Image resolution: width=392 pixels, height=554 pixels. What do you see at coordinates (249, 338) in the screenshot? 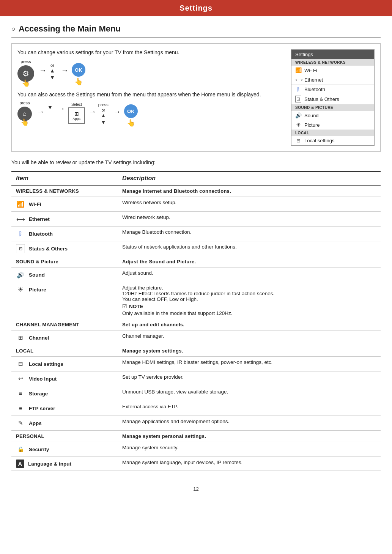
I see `item-channel-desc: Channel manager.` at bounding box center [249, 338].